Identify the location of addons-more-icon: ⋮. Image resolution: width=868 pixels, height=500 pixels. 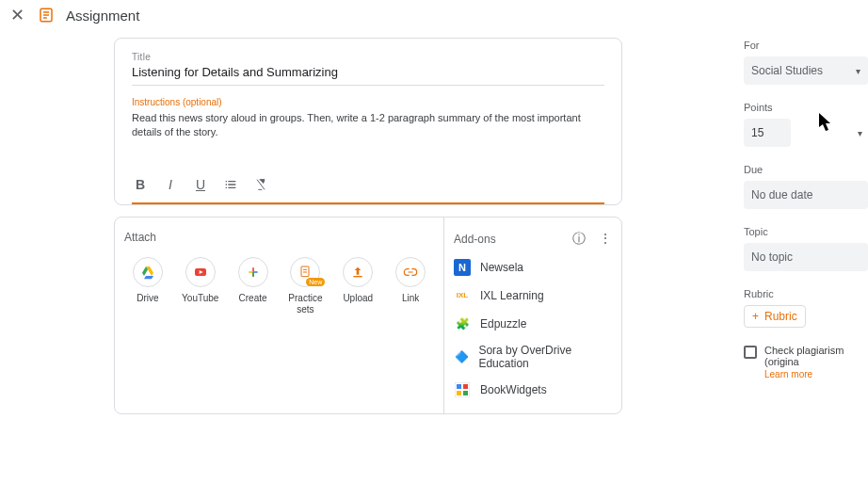
(605, 239).